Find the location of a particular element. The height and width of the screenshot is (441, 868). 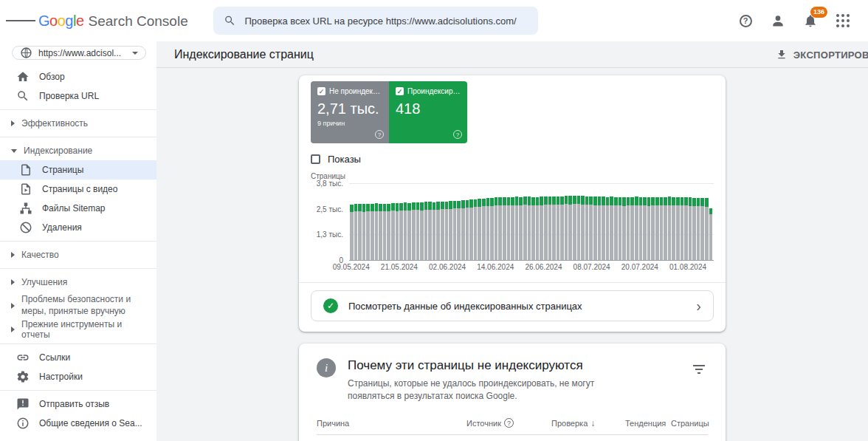

sidebar-section-enhancements: Улучшения is located at coordinates (78, 282).